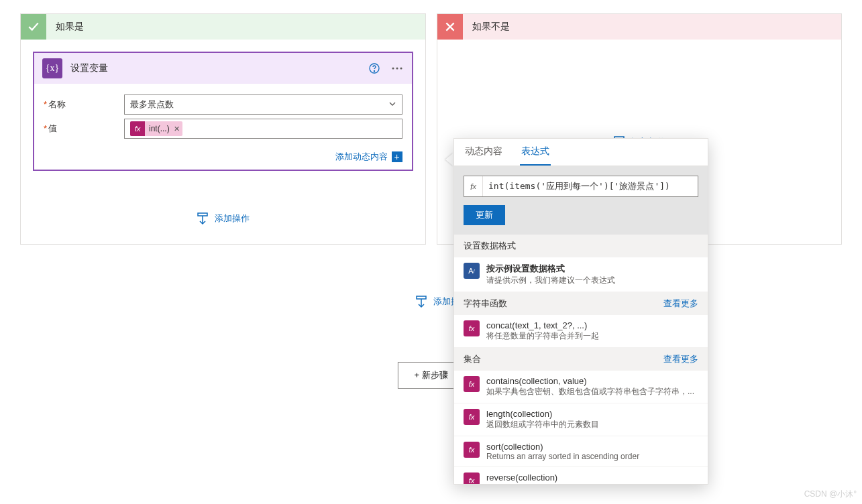 This screenshot has width=862, height=504. What do you see at coordinates (581, 359) in the screenshot?
I see `section-collection-header: 集合 查看更多` at bounding box center [581, 359].